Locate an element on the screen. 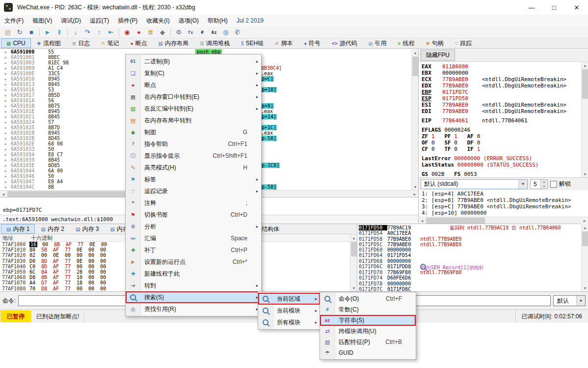 The image size is (588, 368). menu-goto-disassembly: ▧在反汇编中转到(E)▸ is located at coordinates (193, 109).